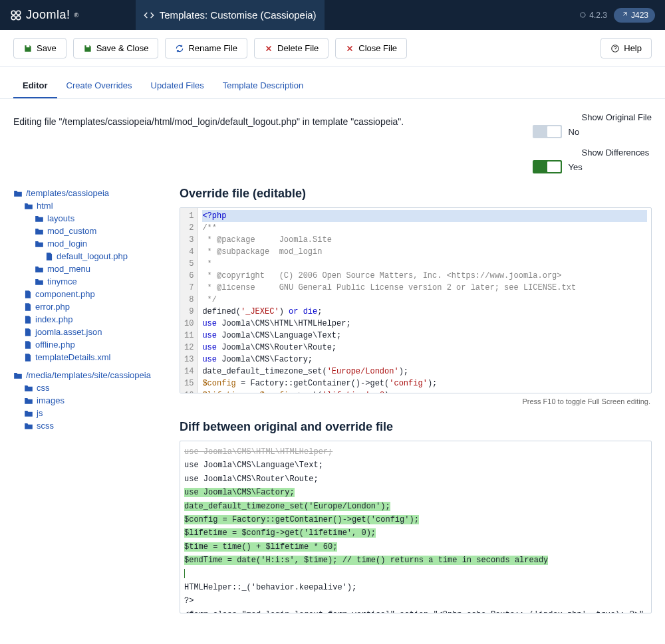 The image size is (665, 644). What do you see at coordinates (95, 332) in the screenshot?
I see `tree-file-joomla-asset: joomla.asset.json` at bounding box center [95, 332].